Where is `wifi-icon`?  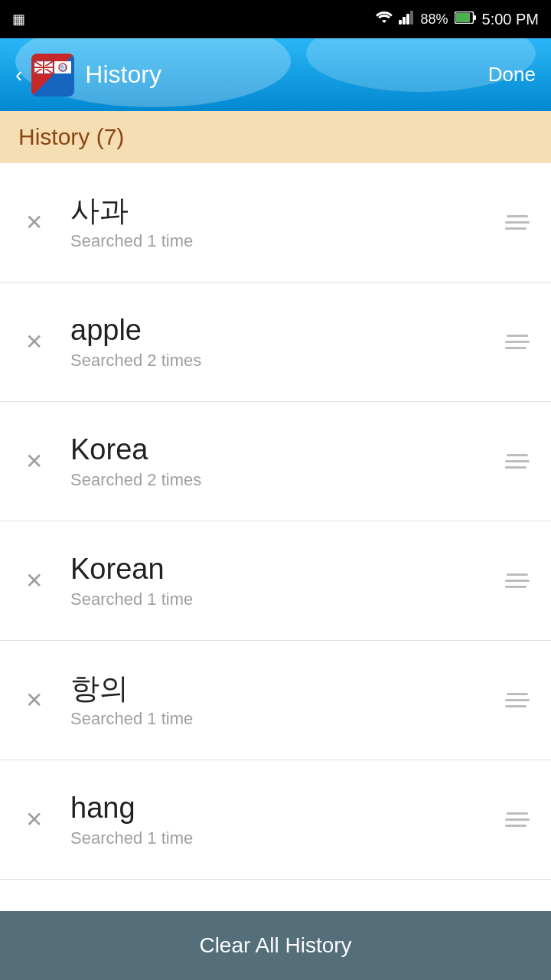 wifi-icon is located at coordinates (384, 20).